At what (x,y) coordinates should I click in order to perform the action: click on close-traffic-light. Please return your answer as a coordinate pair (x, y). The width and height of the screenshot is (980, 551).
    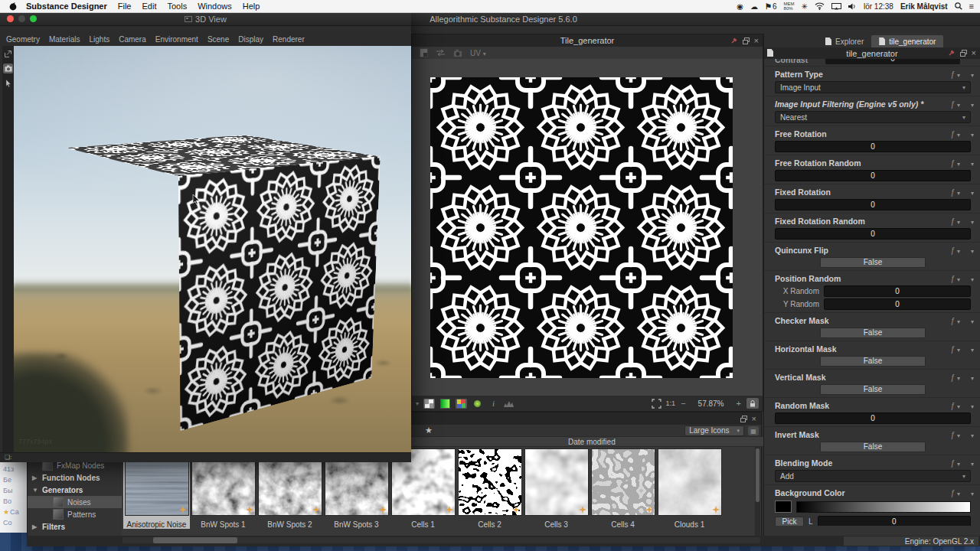
    Looking at the image, I should click on (11, 18).